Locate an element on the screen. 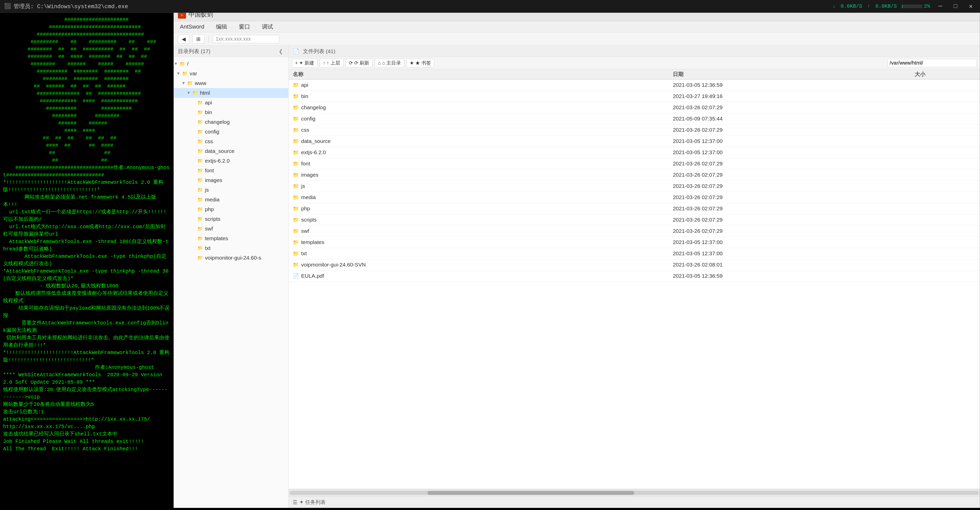 The height and width of the screenshot is (510, 980). table-row: 📁scripts 2021-03-26 02:07:29 is located at coordinates (634, 220).